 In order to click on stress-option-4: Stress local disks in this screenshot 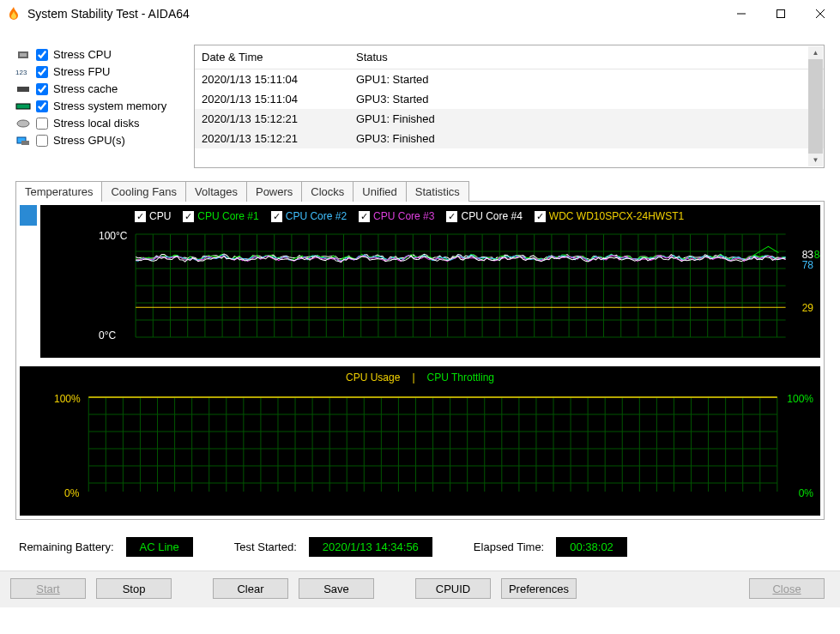, I will do `click(101, 124)`.